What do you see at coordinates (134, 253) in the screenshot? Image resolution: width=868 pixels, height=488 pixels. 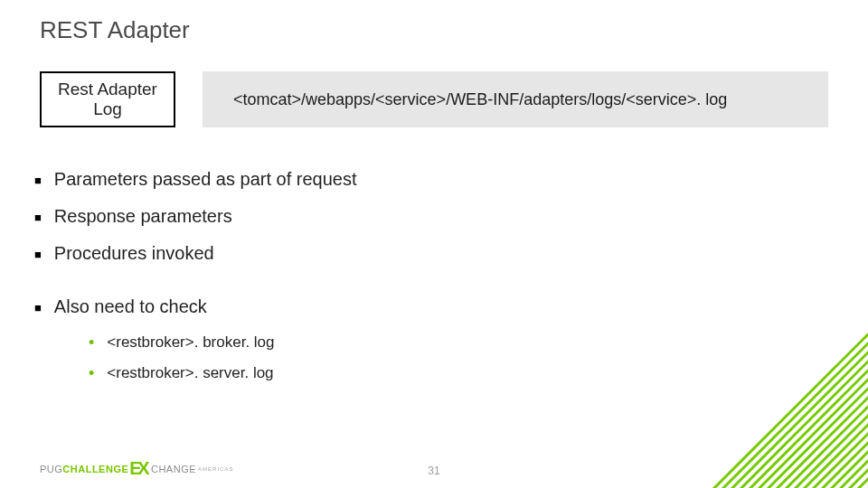 I see `bullet-text: Procedures invoked` at bounding box center [134, 253].